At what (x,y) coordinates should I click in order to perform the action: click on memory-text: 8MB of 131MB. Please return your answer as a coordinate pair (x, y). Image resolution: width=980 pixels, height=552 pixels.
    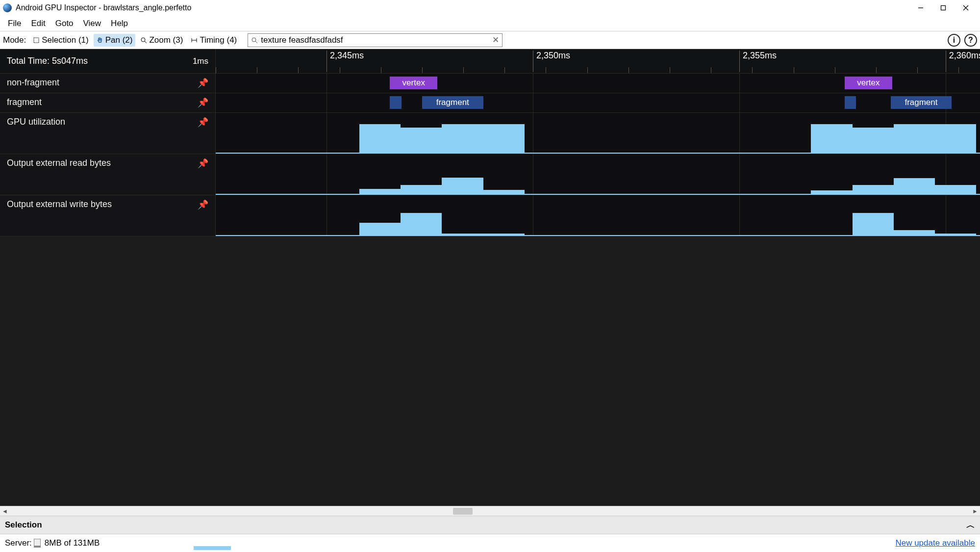
    Looking at the image, I should click on (72, 543).